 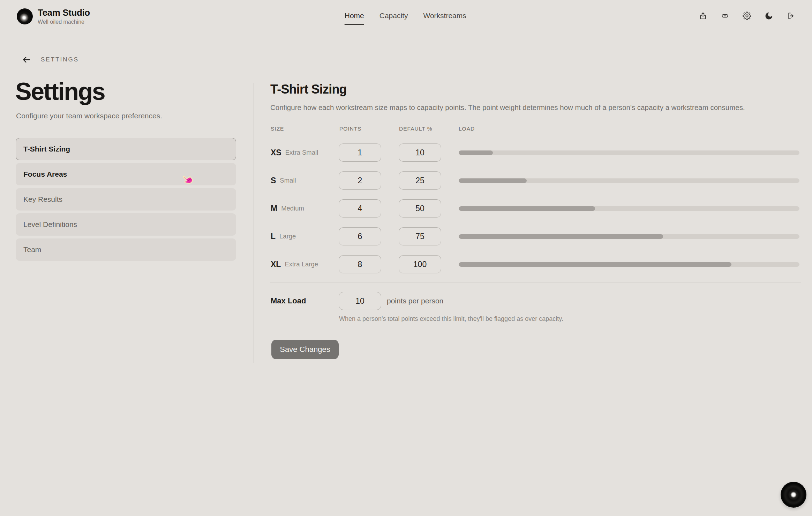 What do you see at coordinates (536, 264) in the screenshot?
I see `size-row-xl: XL Extra Large` at bounding box center [536, 264].